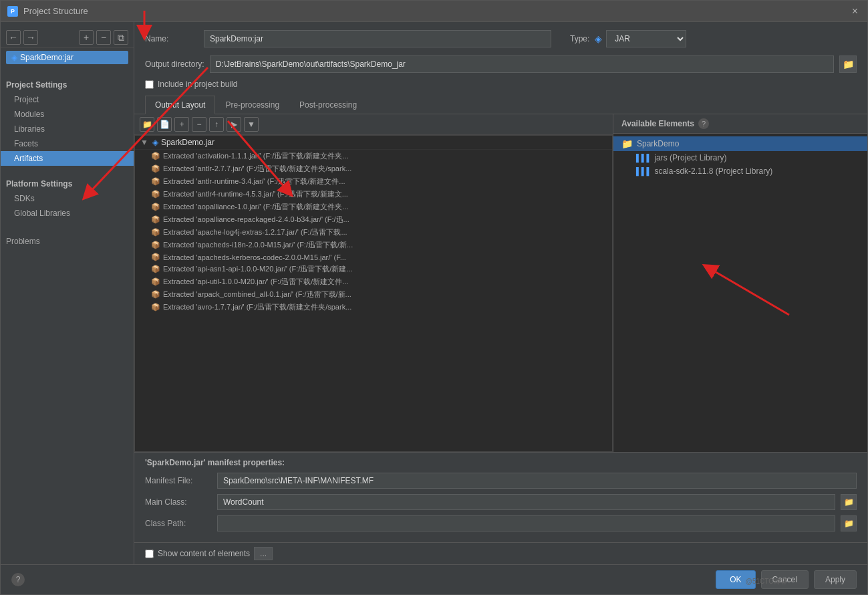  What do you see at coordinates (374, 257) in the screenshot?
I see `tree-item: 📦 Extracted 'apacheds-kerberos-codec-2.0…` at bounding box center [374, 257].